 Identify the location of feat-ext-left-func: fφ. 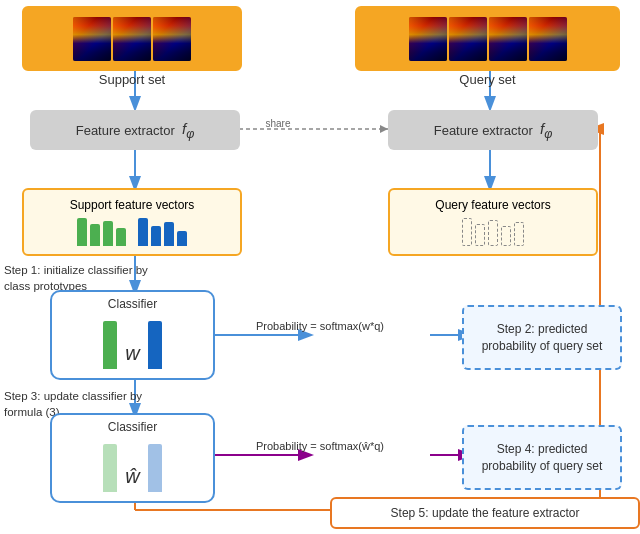
(188, 130).